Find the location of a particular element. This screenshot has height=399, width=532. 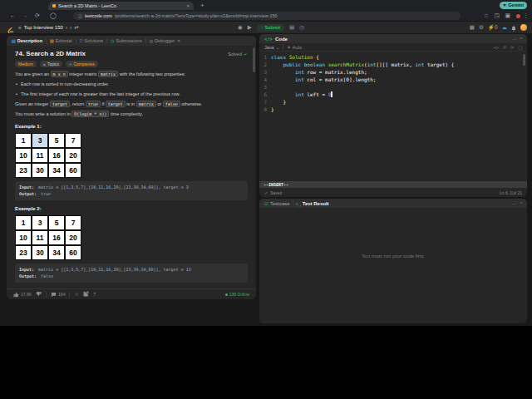

comments-button: 164 is located at coordinates (58, 294).